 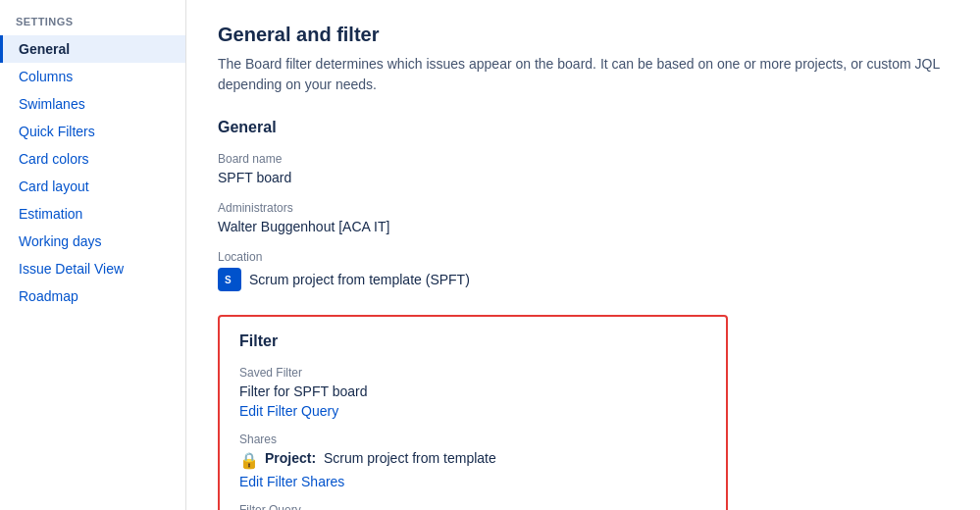 I want to click on sidebar-item-roadmap: Roadmap, so click(x=92, y=296).